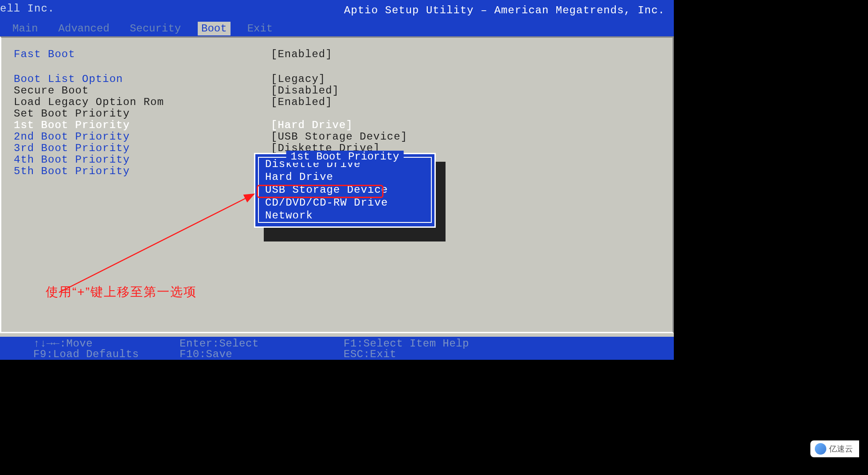  I want to click on setting-label: 2nd Boot Priority, so click(142, 136).